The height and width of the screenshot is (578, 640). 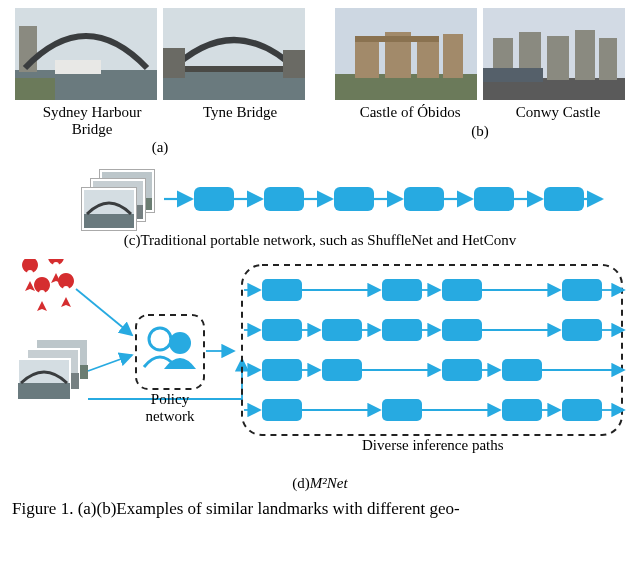 I want to click on label-conwy: Conwy Castle, so click(x=558, y=112).